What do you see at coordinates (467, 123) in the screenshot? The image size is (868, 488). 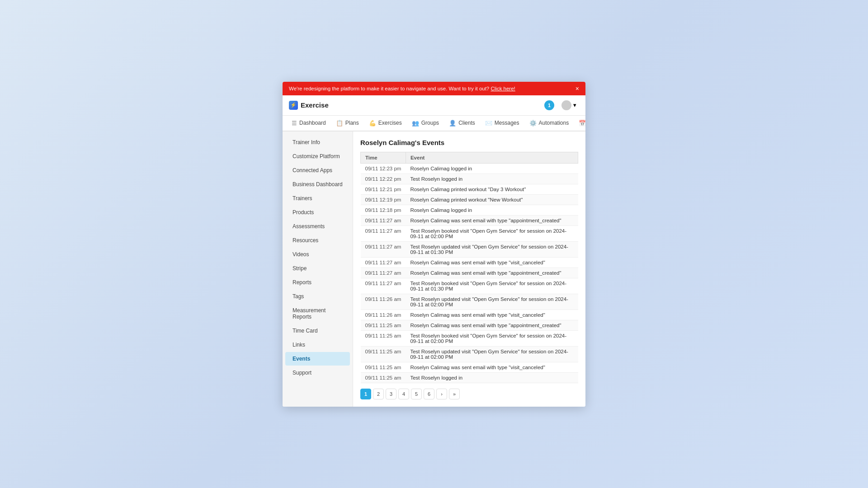 I see `nav-label-clients: Clients` at bounding box center [467, 123].